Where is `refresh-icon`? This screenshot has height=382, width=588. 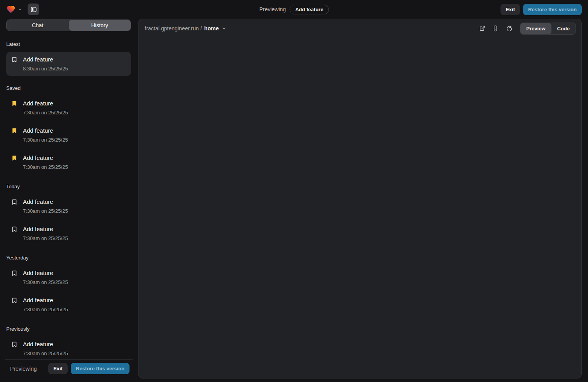 refresh-icon is located at coordinates (509, 28).